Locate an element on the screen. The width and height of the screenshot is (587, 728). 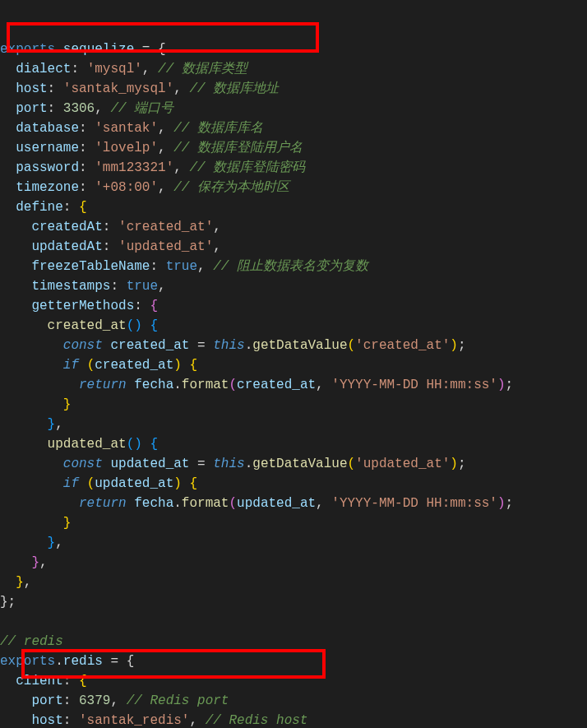
code-line: if (created_at) { is located at coordinates (294, 365).